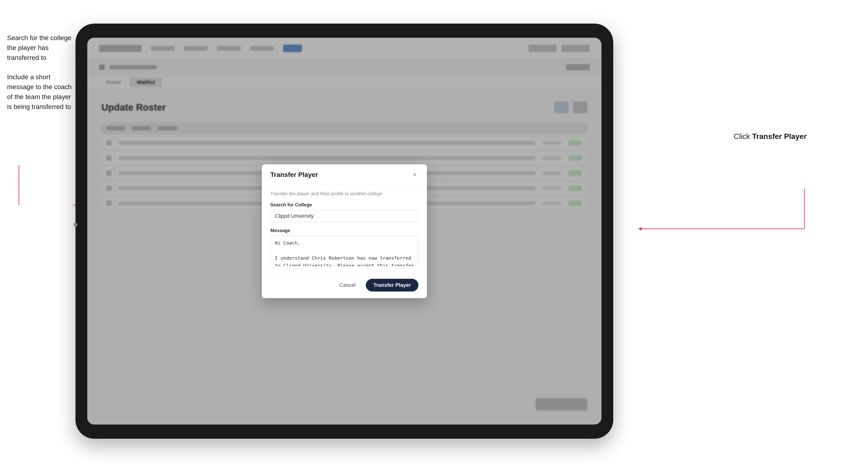  What do you see at coordinates (344, 216) in the screenshot?
I see `search-college-input` at bounding box center [344, 216].